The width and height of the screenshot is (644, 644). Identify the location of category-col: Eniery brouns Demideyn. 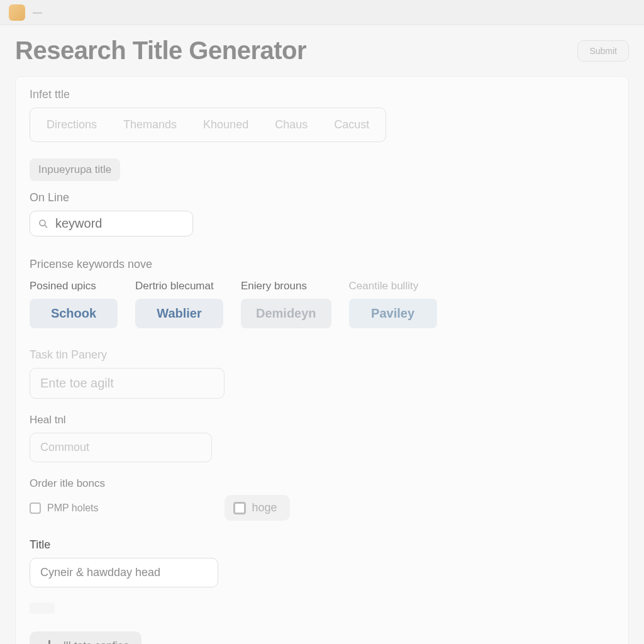
(286, 304).